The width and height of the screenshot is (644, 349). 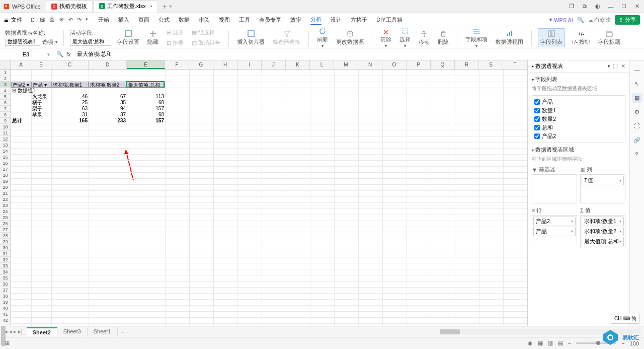 I want to click on col-header: M, so click(x=346, y=64).